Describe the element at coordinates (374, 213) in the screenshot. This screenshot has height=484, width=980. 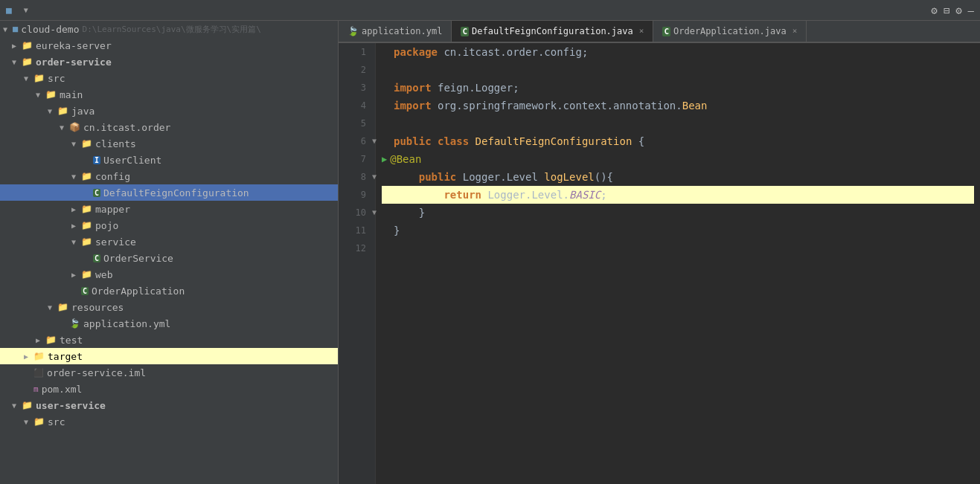
I see `fold-icon-10: ▼` at that location.